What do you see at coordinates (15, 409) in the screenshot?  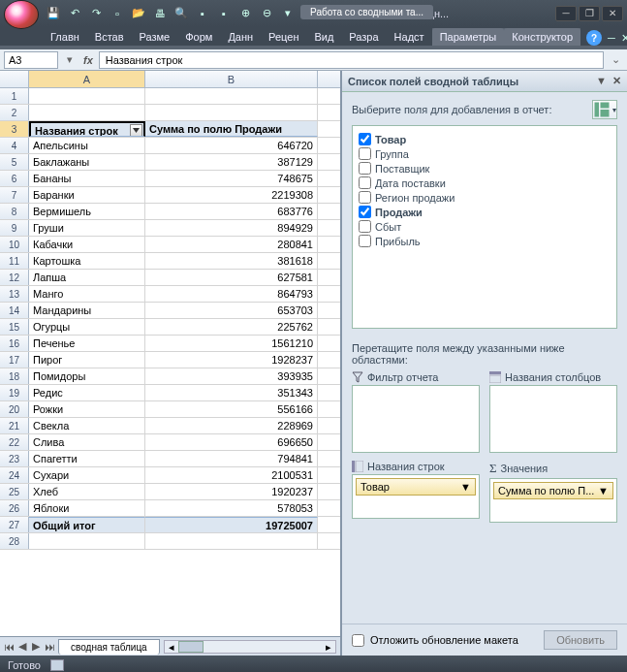 I see `row-header: 20` at bounding box center [15, 409].